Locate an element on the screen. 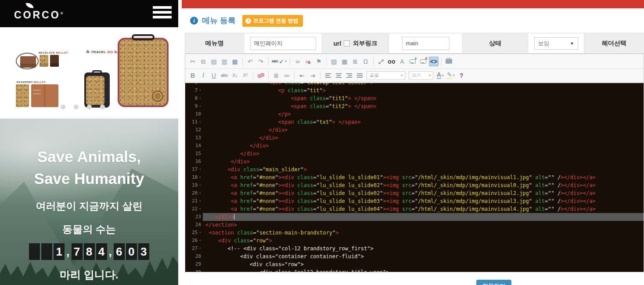 Image resolution: width=644 pixels, height=285 pixels. code-line-25: 25▾<section class="section-main-brandsto… is located at coordinates (414, 233).